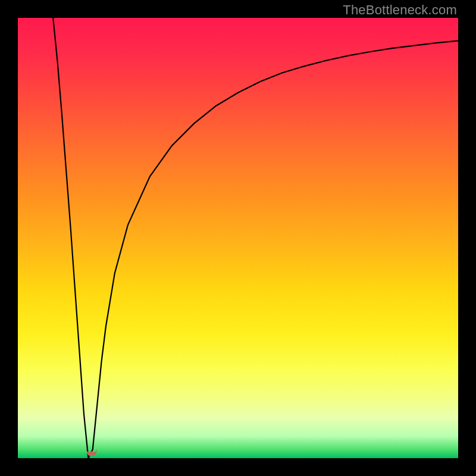 This screenshot has height=476, width=476. I want to click on optimal-marker-shape, so click(92, 452).